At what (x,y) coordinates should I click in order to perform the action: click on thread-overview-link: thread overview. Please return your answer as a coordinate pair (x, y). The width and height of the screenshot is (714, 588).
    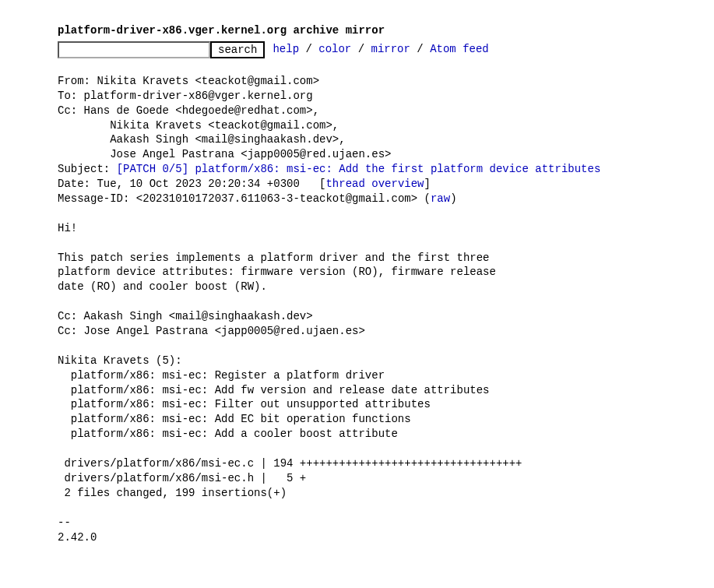
    Looking at the image, I should click on (375, 184).